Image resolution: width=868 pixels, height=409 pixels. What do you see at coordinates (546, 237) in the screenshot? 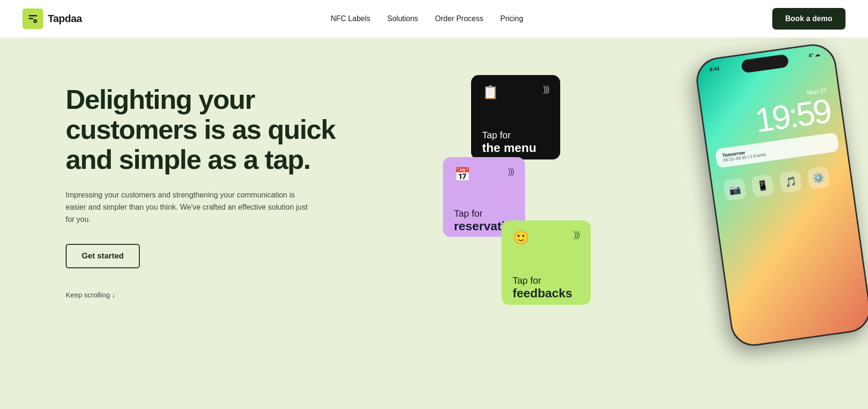
I see `card-feedbacks-top: 🙂 )))` at bounding box center [546, 237].